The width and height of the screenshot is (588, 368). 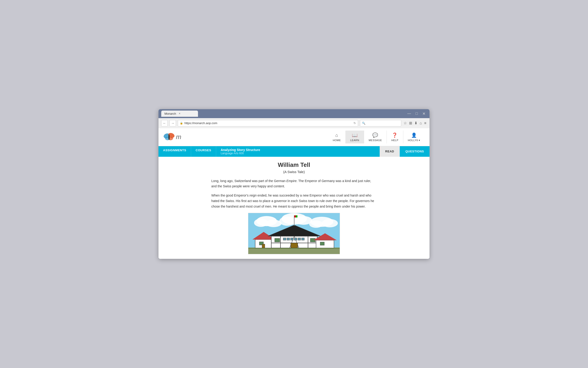 I want to click on article-subtitle: (A Swiss Tale), so click(x=294, y=172).